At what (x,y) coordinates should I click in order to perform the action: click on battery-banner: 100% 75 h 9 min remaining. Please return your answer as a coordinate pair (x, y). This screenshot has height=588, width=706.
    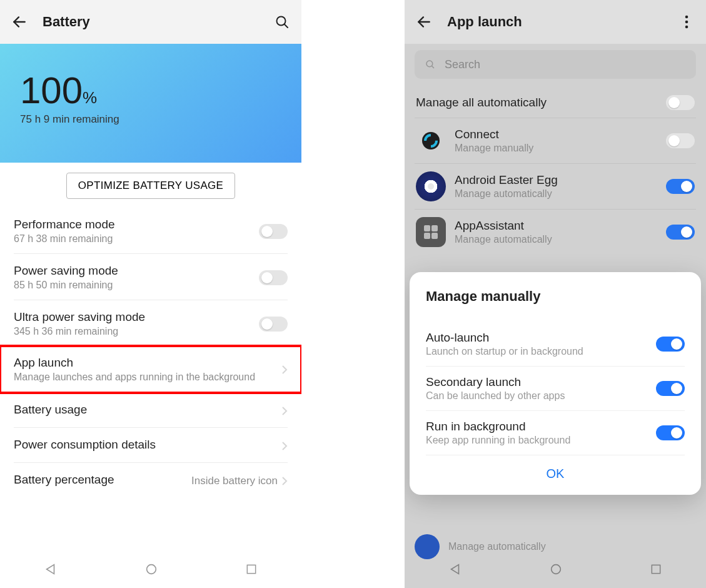
    Looking at the image, I should click on (151, 103).